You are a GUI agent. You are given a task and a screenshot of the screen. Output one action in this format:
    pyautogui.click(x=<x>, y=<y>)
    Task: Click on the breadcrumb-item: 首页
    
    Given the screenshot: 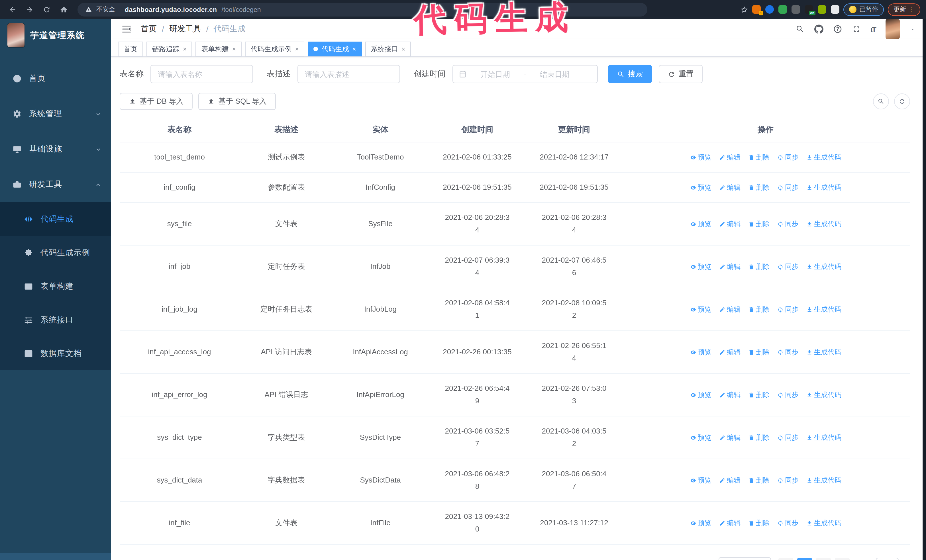 What is the action you would take?
    pyautogui.click(x=149, y=29)
    